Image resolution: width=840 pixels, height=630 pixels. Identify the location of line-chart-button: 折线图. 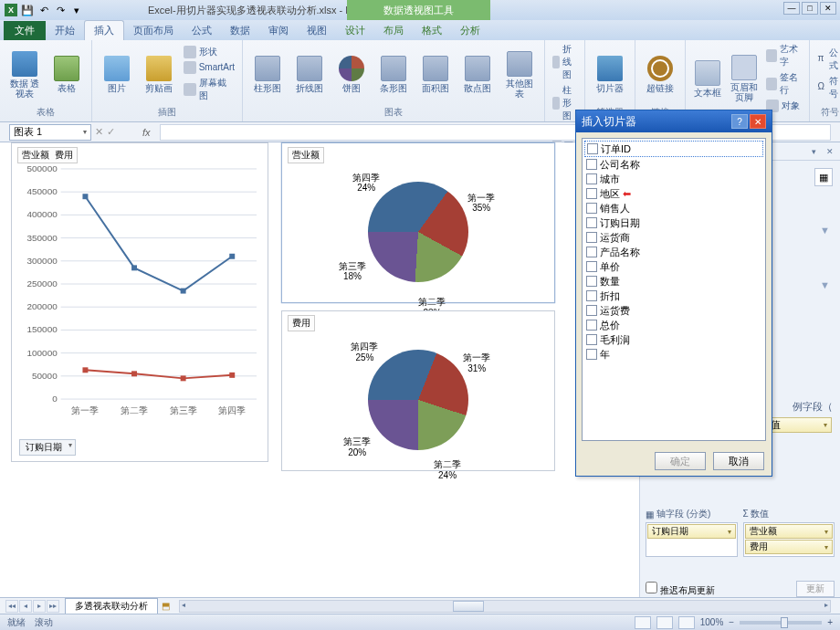
(310, 73).